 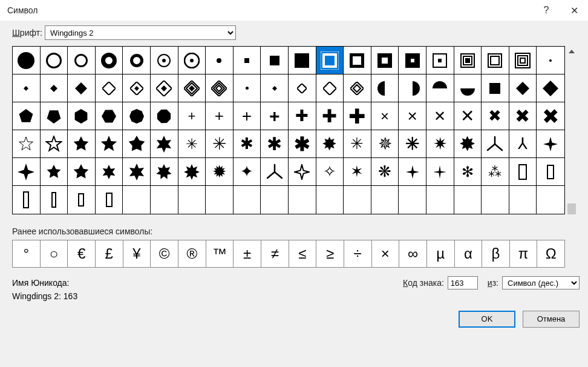 What do you see at coordinates (413, 254) in the screenshot?
I see `recent-cell: ∞` at bounding box center [413, 254].